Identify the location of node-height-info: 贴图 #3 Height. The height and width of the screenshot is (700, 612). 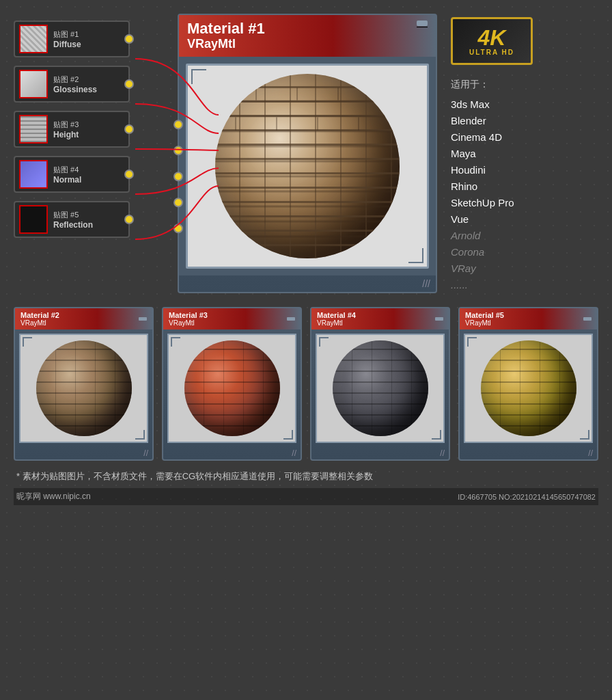
(66, 130).